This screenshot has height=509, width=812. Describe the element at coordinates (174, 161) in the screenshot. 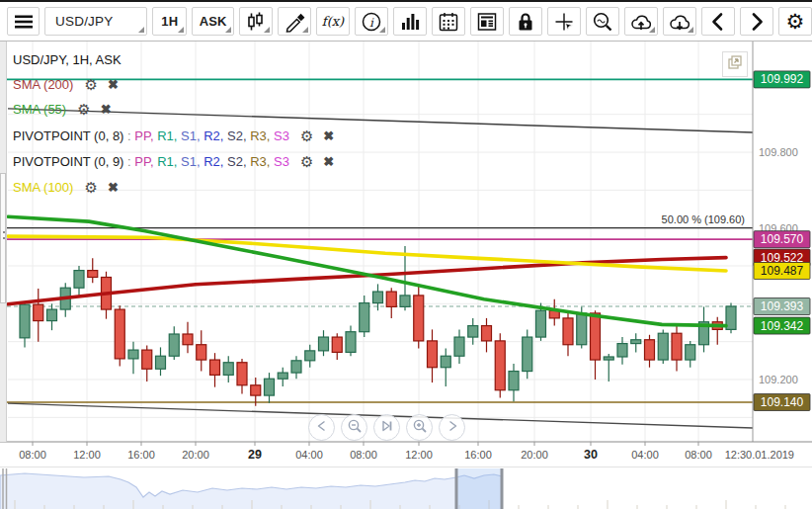

I see `legend-row: PIVOTPOINT (0, 9) : PP, R1, S1, R2, S2, …` at that location.